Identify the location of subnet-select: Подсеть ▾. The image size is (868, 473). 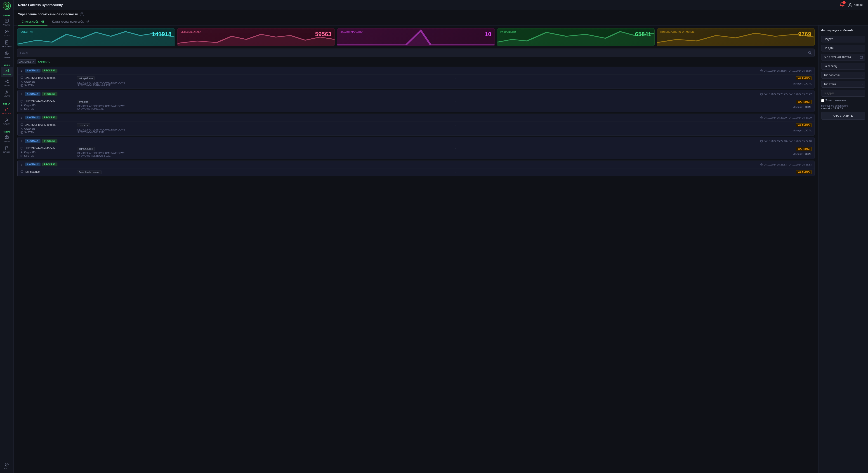
(843, 39).